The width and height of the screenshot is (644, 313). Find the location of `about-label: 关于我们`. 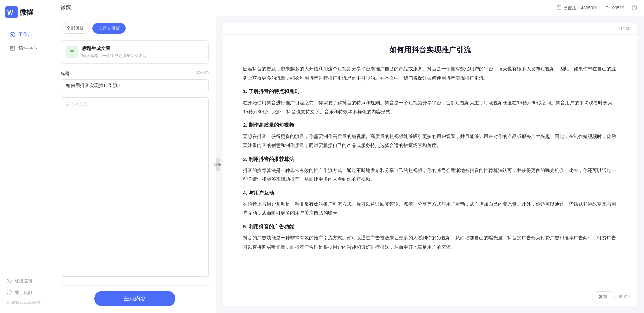

about-label: 关于我们 is located at coordinates (23, 293).